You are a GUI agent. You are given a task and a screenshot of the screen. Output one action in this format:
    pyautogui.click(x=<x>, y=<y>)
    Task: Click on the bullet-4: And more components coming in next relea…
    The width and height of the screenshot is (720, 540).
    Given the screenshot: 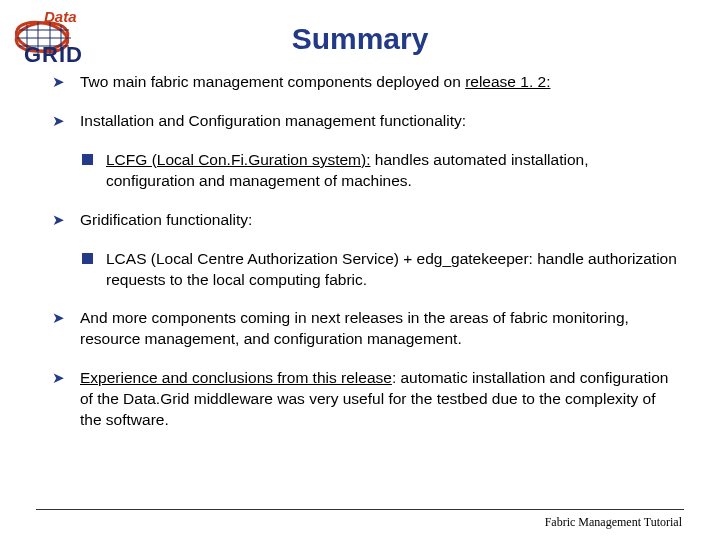 What is the action you would take?
    pyautogui.click(x=366, y=329)
    